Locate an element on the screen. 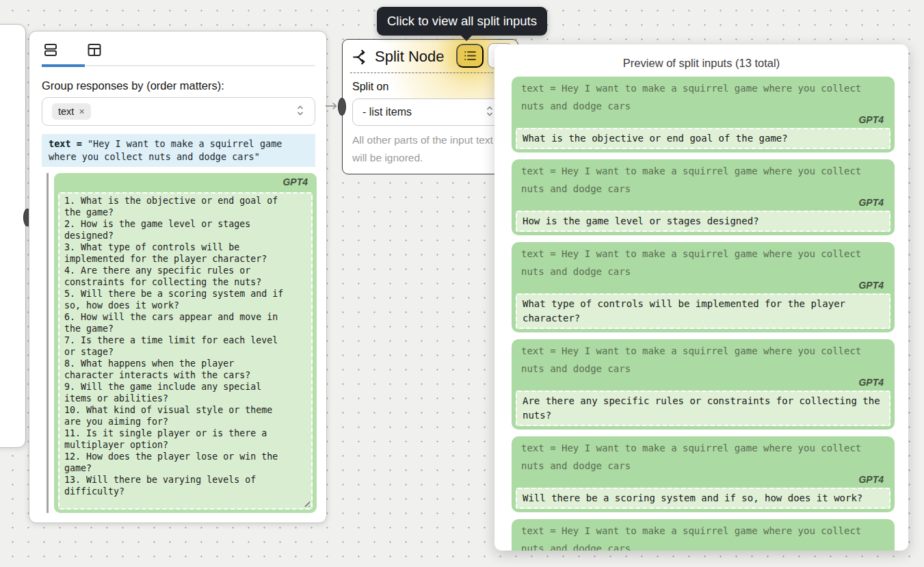  node-title: Split Node is located at coordinates (410, 57).